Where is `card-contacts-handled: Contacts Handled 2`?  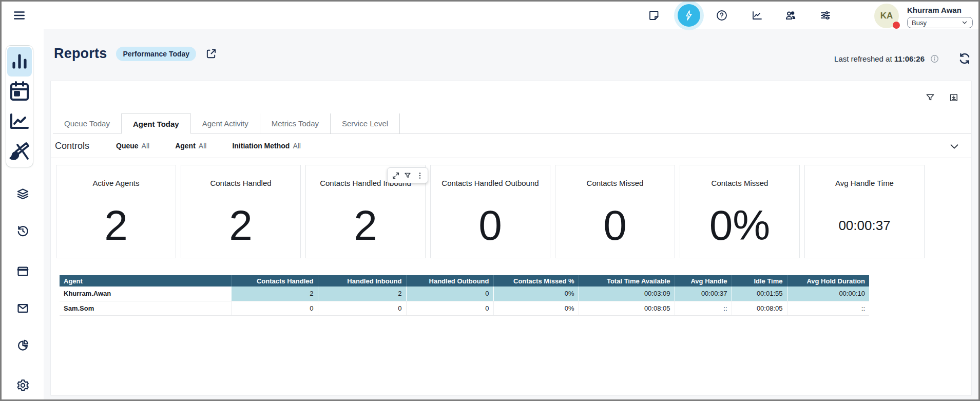
card-contacts-handled: Contacts Handled 2 is located at coordinates (241, 212).